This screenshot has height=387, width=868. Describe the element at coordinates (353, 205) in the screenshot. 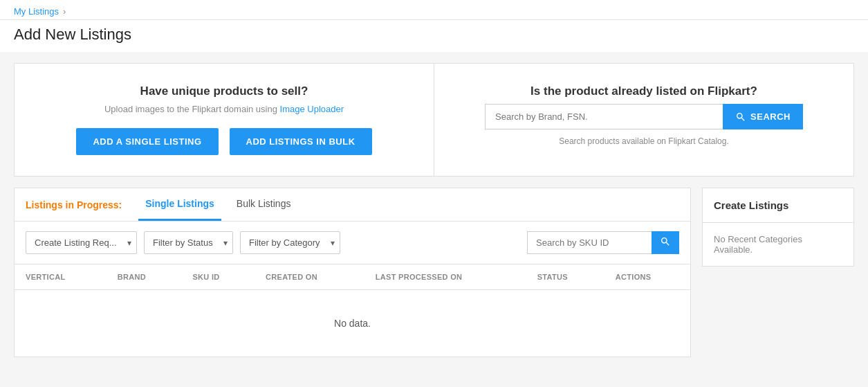

I see `tabs-header: Listings in Progress: Single Listings Bu…` at that location.